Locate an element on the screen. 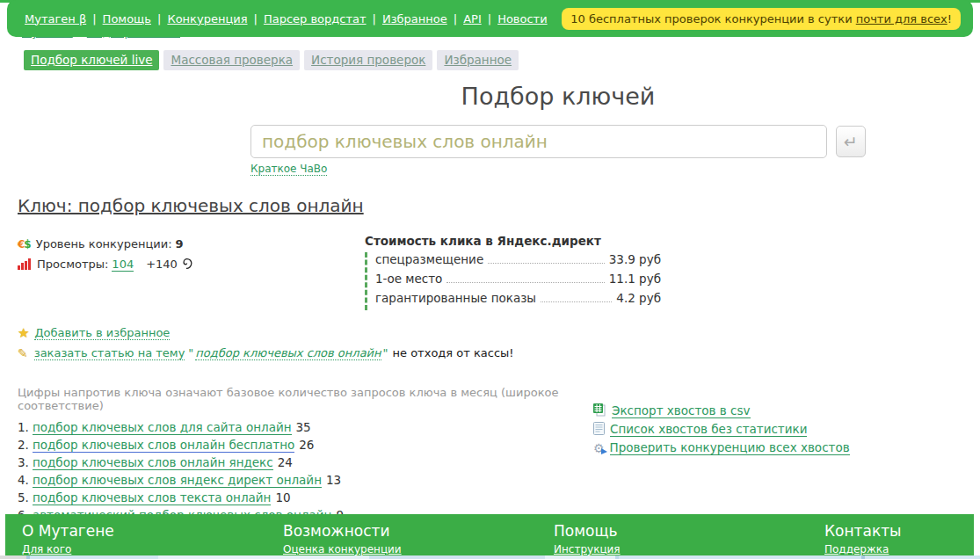 Image resolution: width=980 pixels, height=559 pixels. tail-item: 1.подбор ключевых слов для сайта онлайн3… is located at coordinates (306, 427).